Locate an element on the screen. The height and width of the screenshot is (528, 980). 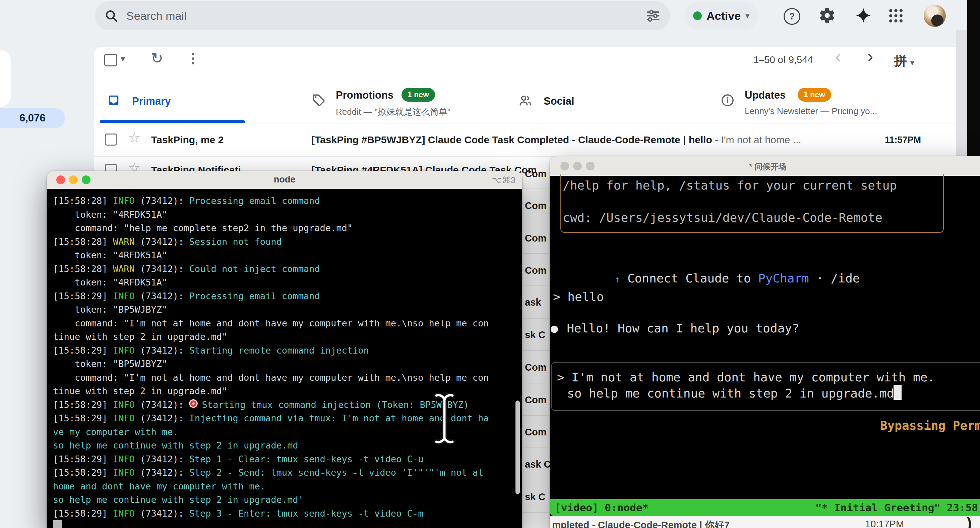
status-chip: Active ▾ is located at coordinates (721, 16).